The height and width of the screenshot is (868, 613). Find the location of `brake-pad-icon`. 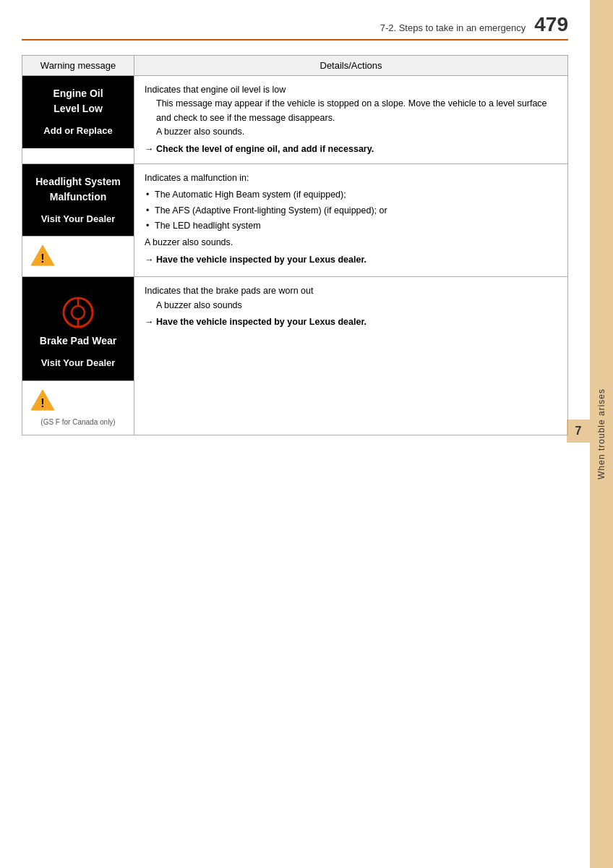

brake-pad-icon is located at coordinates (78, 312).